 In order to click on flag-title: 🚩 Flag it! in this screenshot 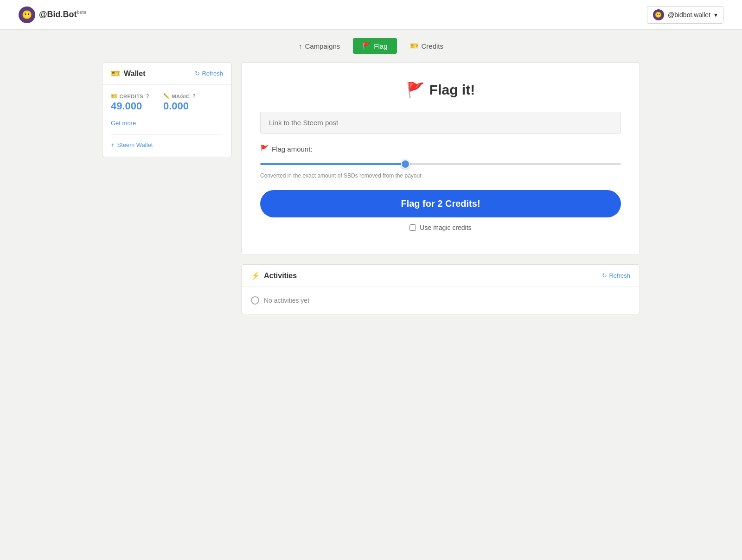, I will do `click(441, 90)`.